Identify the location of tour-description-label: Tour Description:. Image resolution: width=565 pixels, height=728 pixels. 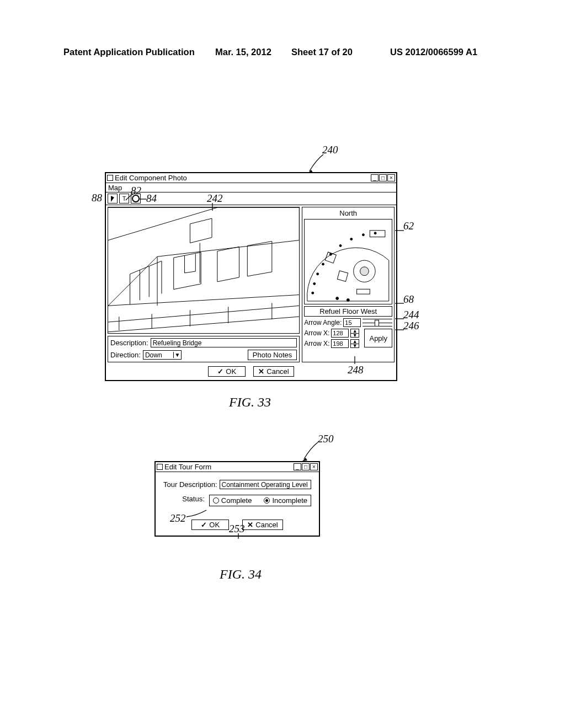
(190, 484).